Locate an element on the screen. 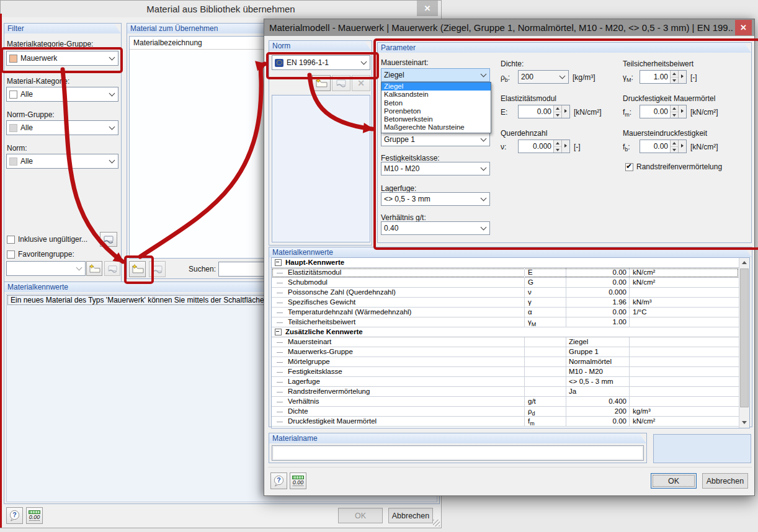 The height and width of the screenshot is (532, 758). table-row: Spezifisches Gewichtγ1.96kN/m³ is located at coordinates (505, 303).